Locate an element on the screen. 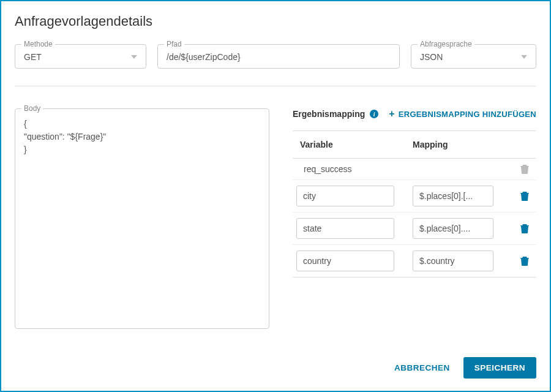  path-field: Pfad is located at coordinates (279, 56).